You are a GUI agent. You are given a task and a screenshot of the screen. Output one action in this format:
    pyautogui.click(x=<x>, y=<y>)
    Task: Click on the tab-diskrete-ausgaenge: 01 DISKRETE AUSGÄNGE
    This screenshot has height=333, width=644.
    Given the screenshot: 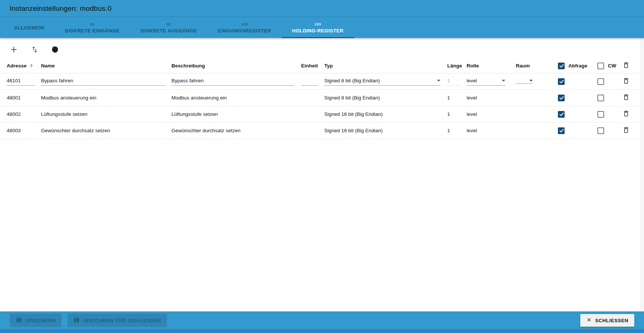 What is the action you would take?
    pyautogui.click(x=169, y=28)
    